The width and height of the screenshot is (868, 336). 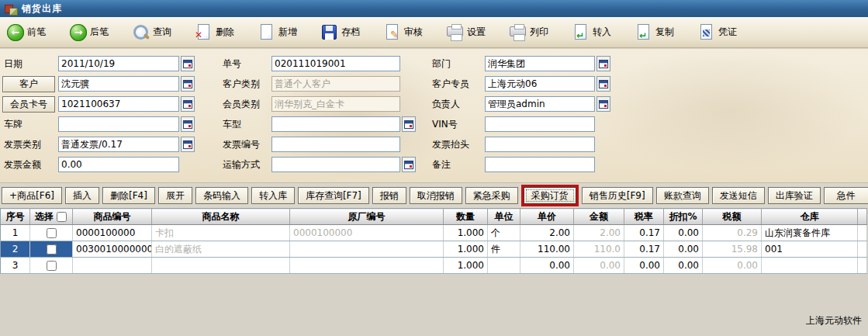 What do you see at coordinates (222, 196) in the screenshot?
I see `barcode-input-button: 条码输入` at bounding box center [222, 196].